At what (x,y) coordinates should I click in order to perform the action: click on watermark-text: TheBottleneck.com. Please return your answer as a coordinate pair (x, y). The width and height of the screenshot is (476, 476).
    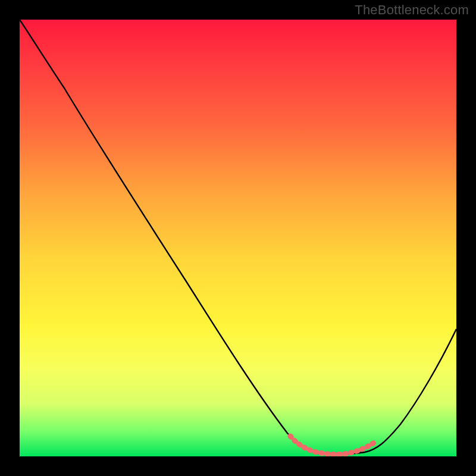
    Looking at the image, I should click on (412, 10).